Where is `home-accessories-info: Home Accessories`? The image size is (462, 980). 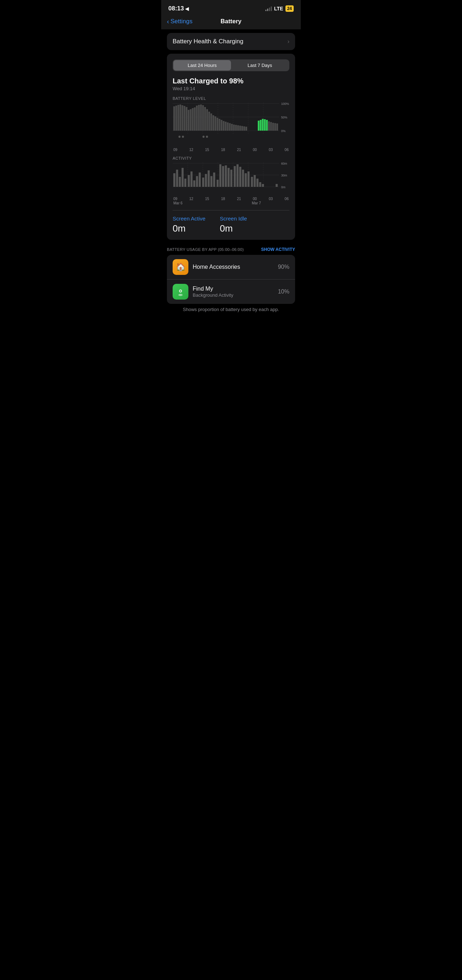 home-accessories-info: Home Accessories is located at coordinates (233, 267).